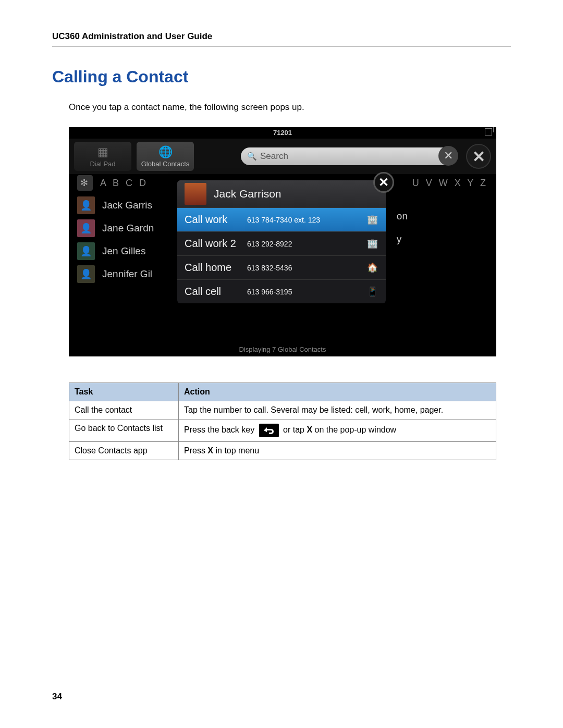 The height and width of the screenshot is (728, 563). What do you see at coordinates (165, 156) in the screenshot?
I see `global-contacts-button: 🌐 Global Contacts` at bounding box center [165, 156].